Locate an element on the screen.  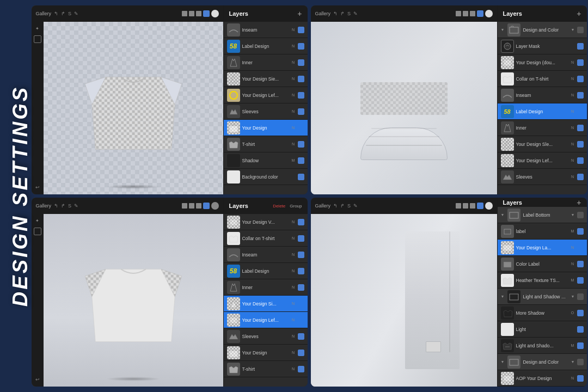
layer-check-collar-bl is located at coordinates (301, 238).